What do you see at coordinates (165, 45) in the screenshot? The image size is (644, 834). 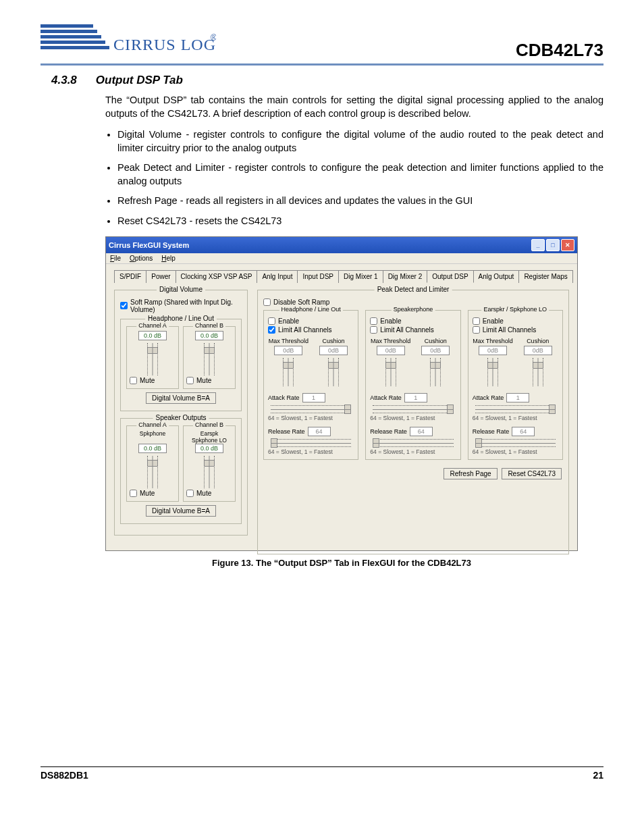 I see `logo-text: CIRRUS LOGIC` at bounding box center [165, 45].